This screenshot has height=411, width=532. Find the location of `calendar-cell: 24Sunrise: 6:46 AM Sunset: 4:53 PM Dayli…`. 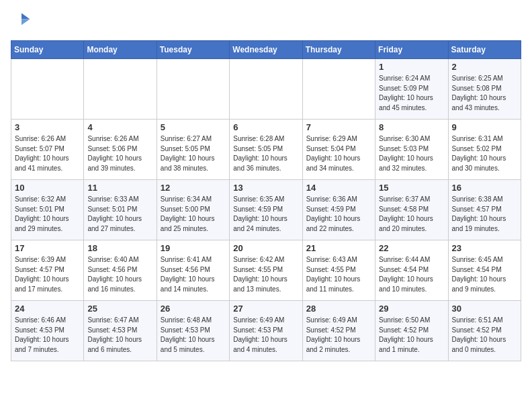

calendar-cell: 24Sunrise: 6:46 AM Sunset: 4:53 PM Dayli… is located at coordinates (48, 331).